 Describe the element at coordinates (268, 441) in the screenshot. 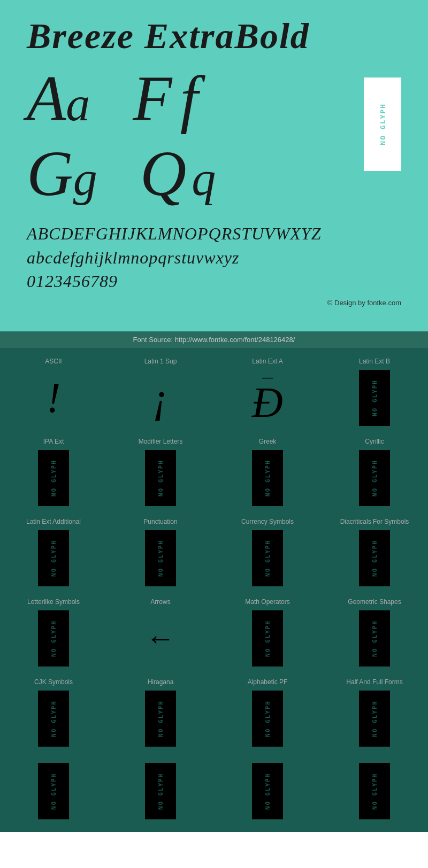

I see `cell-label: Greek` at that location.